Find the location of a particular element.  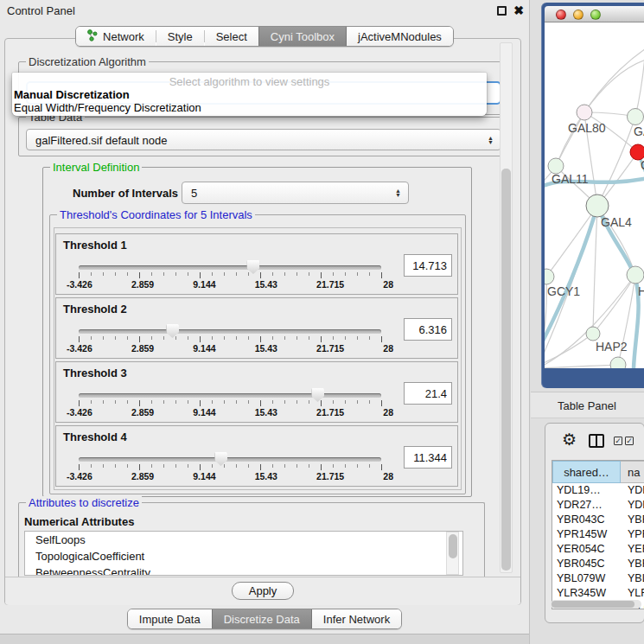

threshold-1-slider is located at coordinates (230, 268).